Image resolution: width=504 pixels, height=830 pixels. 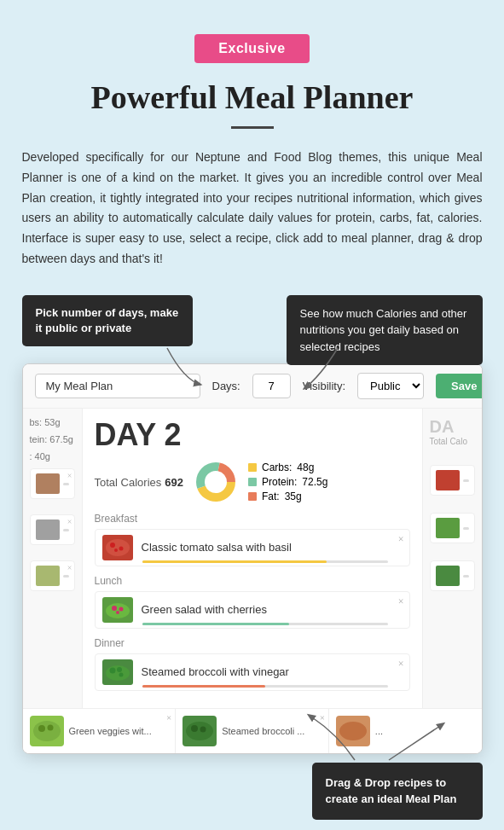 What do you see at coordinates (263, 731) in the screenshot?
I see `thumb-label-1: Steamed broccoli ...` at bounding box center [263, 731].